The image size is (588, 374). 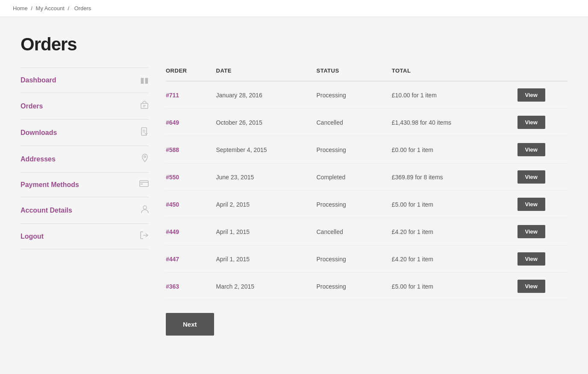 What do you see at coordinates (267, 177) in the screenshot?
I see `order-date-cell: June 23, 2015` at bounding box center [267, 177].